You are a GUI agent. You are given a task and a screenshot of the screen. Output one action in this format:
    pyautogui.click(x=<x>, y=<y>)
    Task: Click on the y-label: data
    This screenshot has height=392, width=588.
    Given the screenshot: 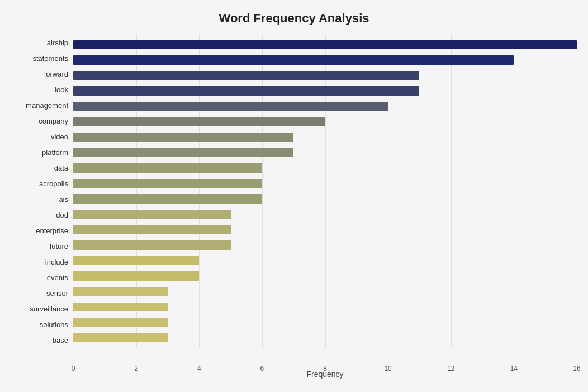 What is the action you would take?
    pyautogui.click(x=40, y=168)
    